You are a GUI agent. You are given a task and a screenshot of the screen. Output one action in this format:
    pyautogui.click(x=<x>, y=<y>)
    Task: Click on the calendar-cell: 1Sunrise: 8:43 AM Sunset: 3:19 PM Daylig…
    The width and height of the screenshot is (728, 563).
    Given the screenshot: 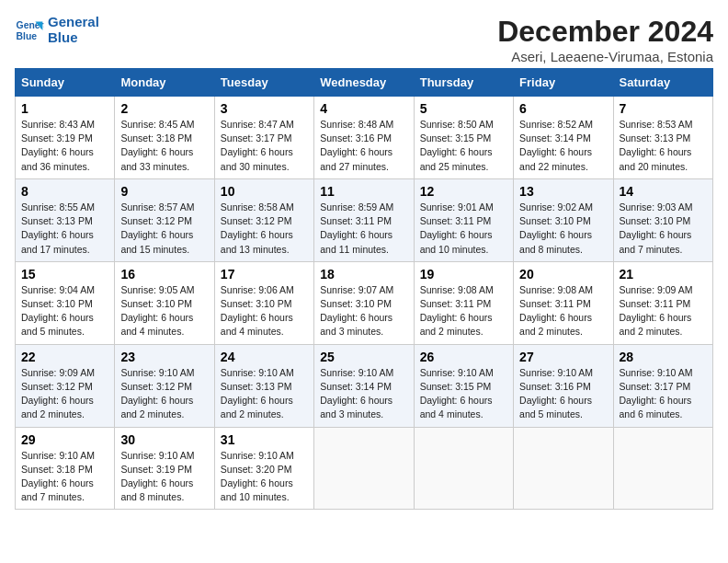 What is the action you would take?
    pyautogui.click(x=65, y=138)
    